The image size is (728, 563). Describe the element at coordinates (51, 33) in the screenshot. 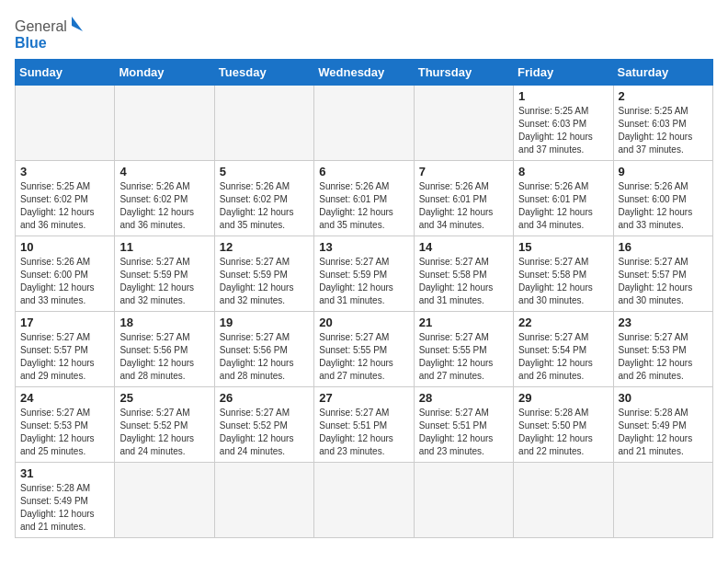

I see `generalblue-logo-icon: GeneralBlue` at that location.